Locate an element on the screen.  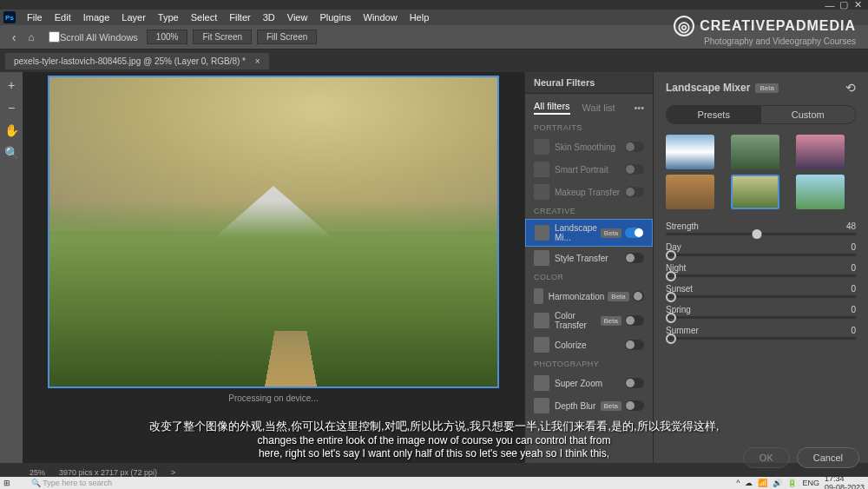
filter-smart-portrait: Smart Portrait is located at coordinates (589, 169).